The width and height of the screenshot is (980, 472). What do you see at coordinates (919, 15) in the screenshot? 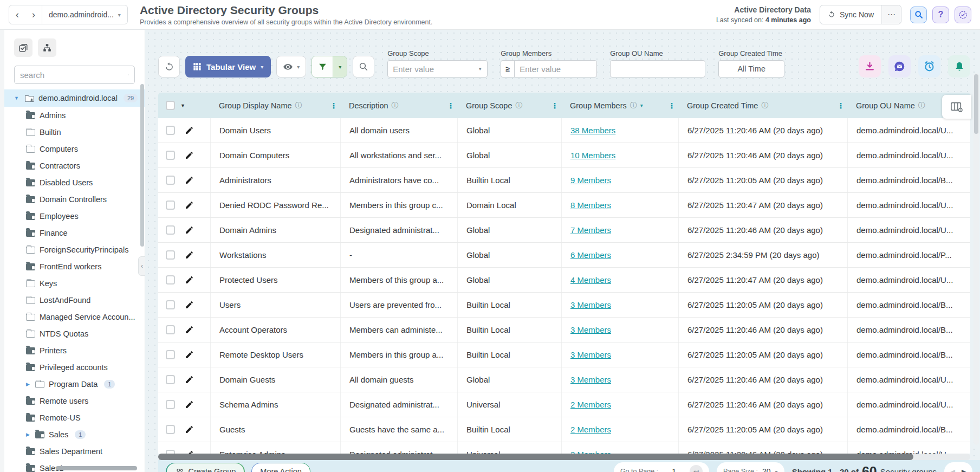
I see `global-search-button` at bounding box center [919, 15].